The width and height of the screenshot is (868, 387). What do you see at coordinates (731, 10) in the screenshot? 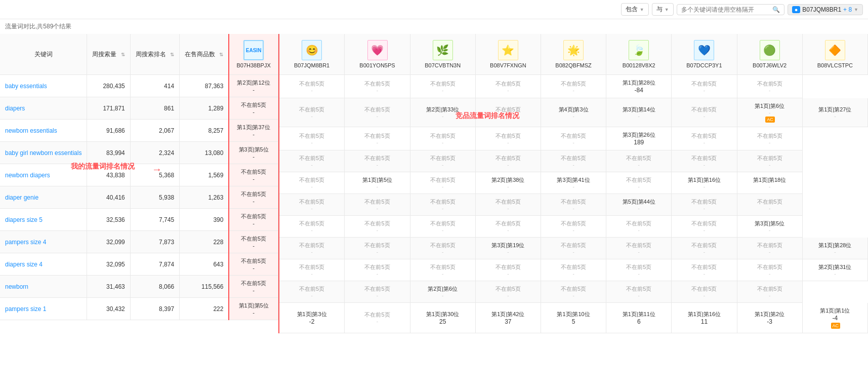
I see `keyword-search-box: 🔍` at bounding box center [731, 10].